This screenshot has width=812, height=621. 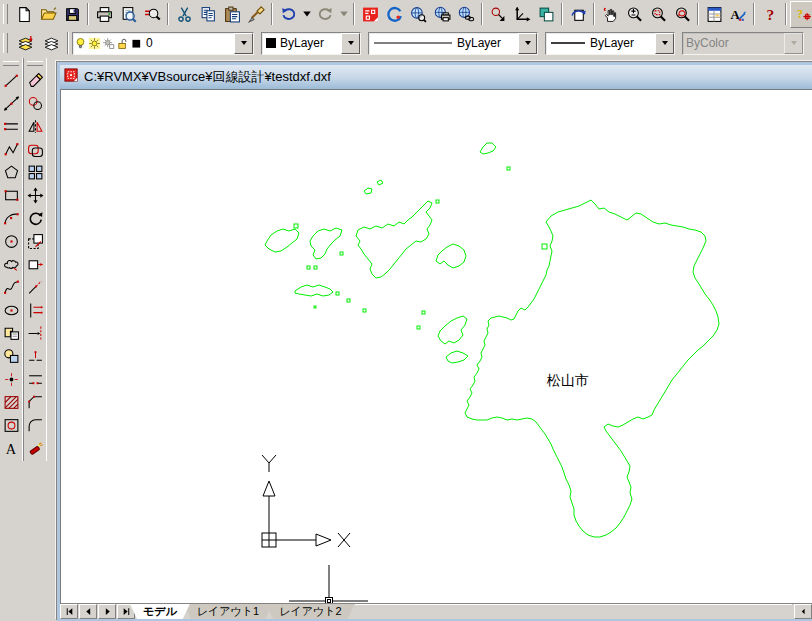 I want to click on erase-button, so click(x=35, y=80).